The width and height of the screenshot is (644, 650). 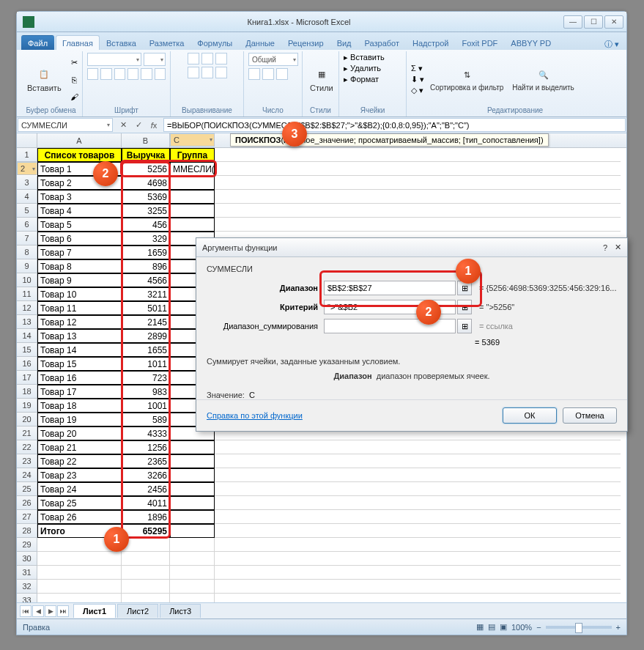 I want to click on cell-b: 2456, so click(x=146, y=490).